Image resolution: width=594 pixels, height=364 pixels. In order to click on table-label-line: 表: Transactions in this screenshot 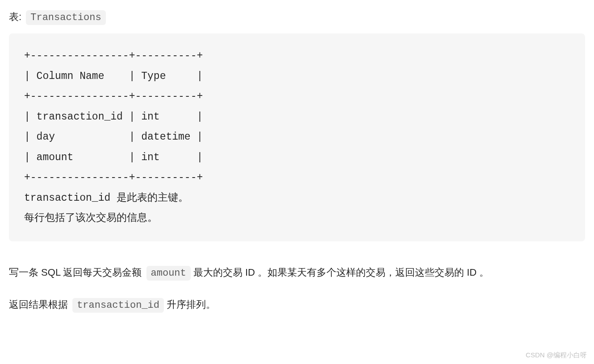, I will do `click(297, 17)`.